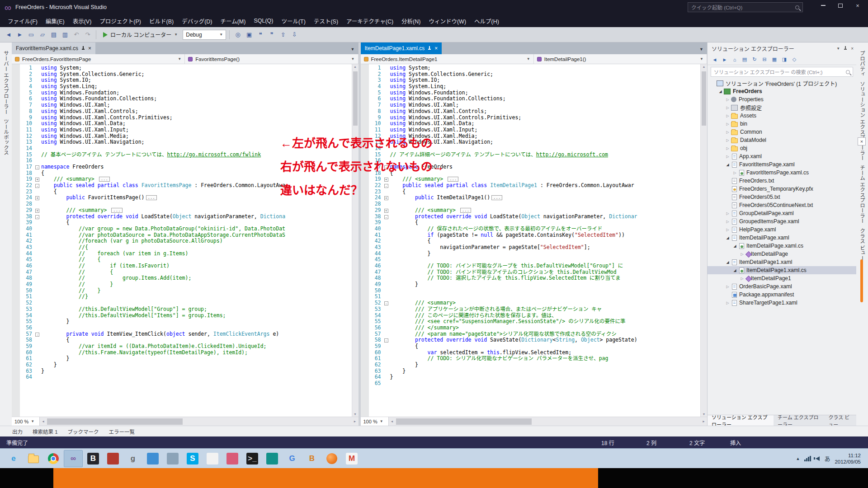 The width and height of the screenshot is (868, 488). Describe the element at coordinates (782, 99) in the screenshot. I see `tree-item: ▷Properties` at that location.